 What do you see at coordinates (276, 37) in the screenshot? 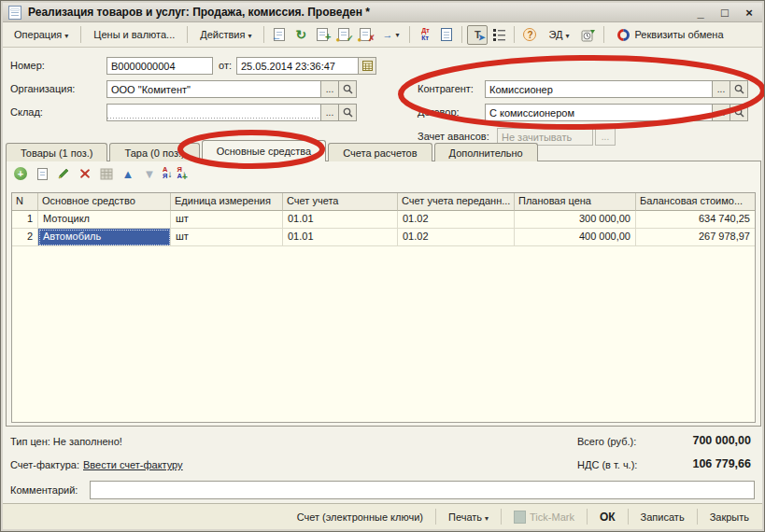
I see `reread-arrow-icon: ←` at bounding box center [276, 37].